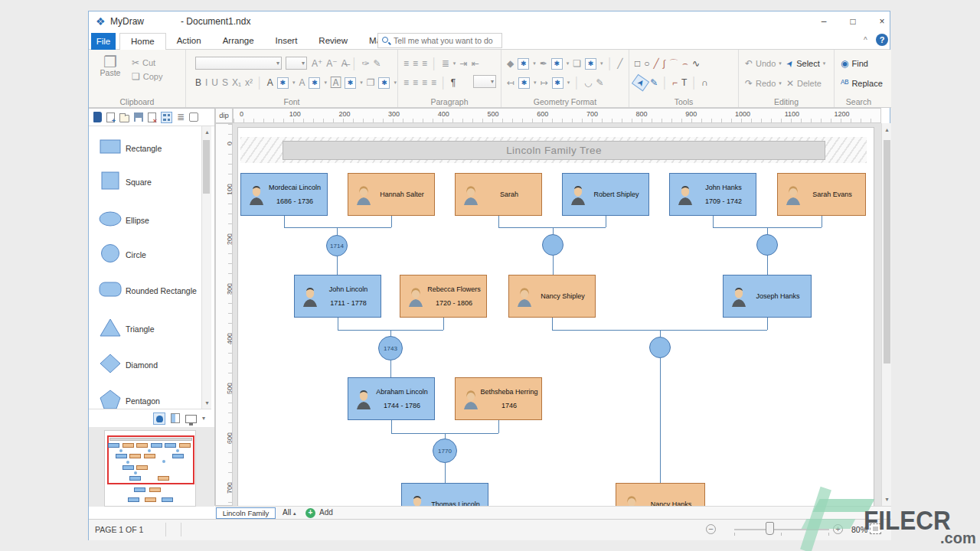 The width and height of the screenshot is (980, 551). What do you see at coordinates (159, 419) in the screenshot?
I see `pan-tool-icon` at bounding box center [159, 419].